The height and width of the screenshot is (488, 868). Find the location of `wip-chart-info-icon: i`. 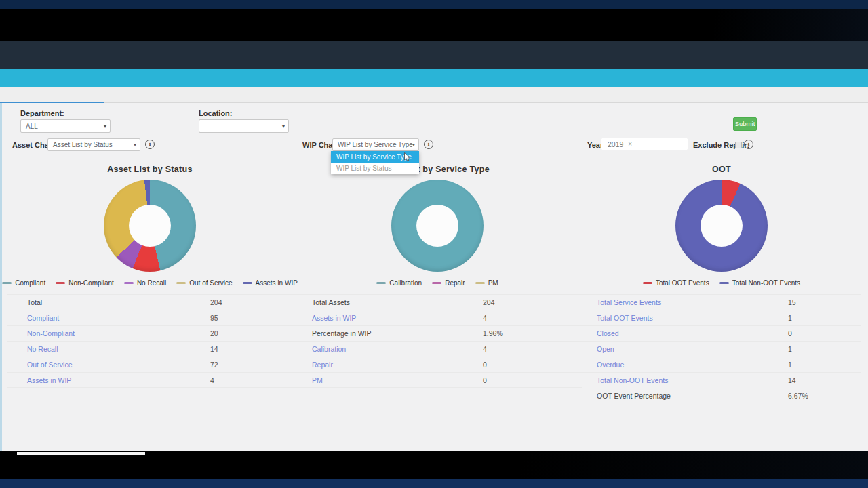

wip-chart-info-icon: i is located at coordinates (429, 144).